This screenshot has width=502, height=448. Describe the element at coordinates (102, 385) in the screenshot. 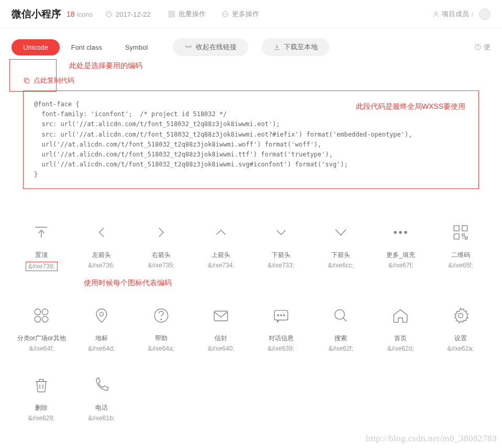

I see `phone-icon` at that location.